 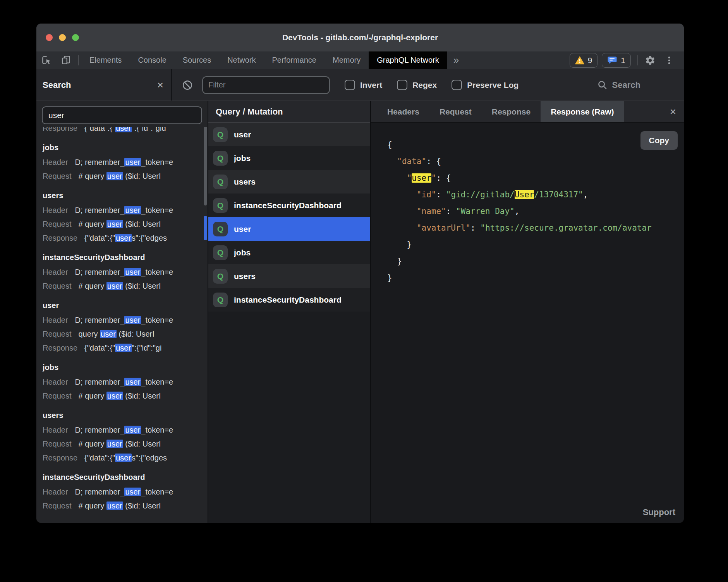 I want to click on messages-badge: 1, so click(x=616, y=60).